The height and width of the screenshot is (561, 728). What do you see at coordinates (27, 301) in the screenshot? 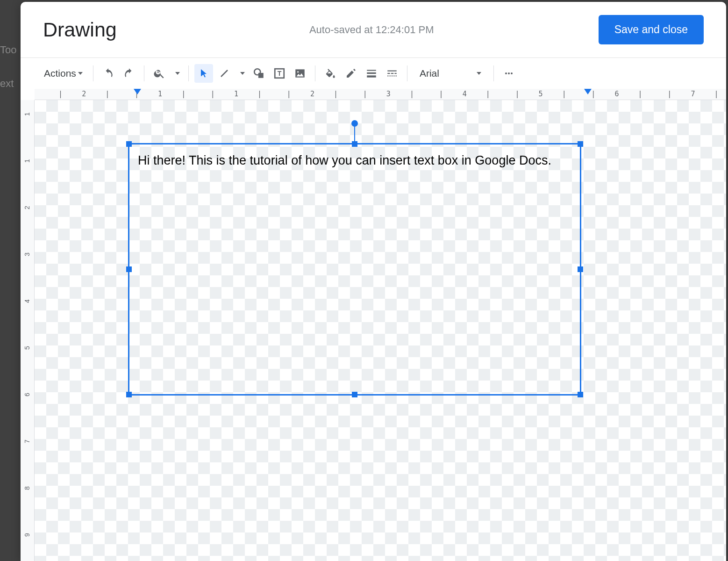
I see `ruler-v-mark: 4` at bounding box center [27, 301].